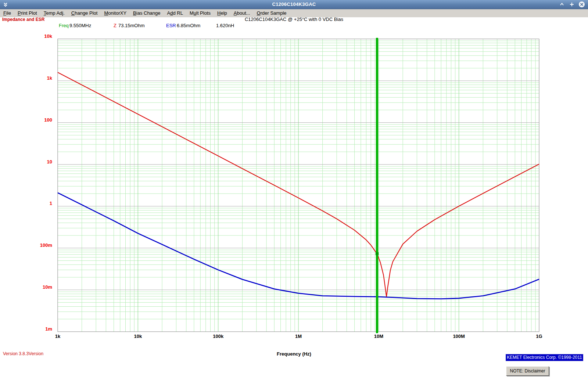 The width and height of the screenshot is (588, 382). Describe the element at coordinates (562, 4) in the screenshot. I see `shade-window-icon` at that location.